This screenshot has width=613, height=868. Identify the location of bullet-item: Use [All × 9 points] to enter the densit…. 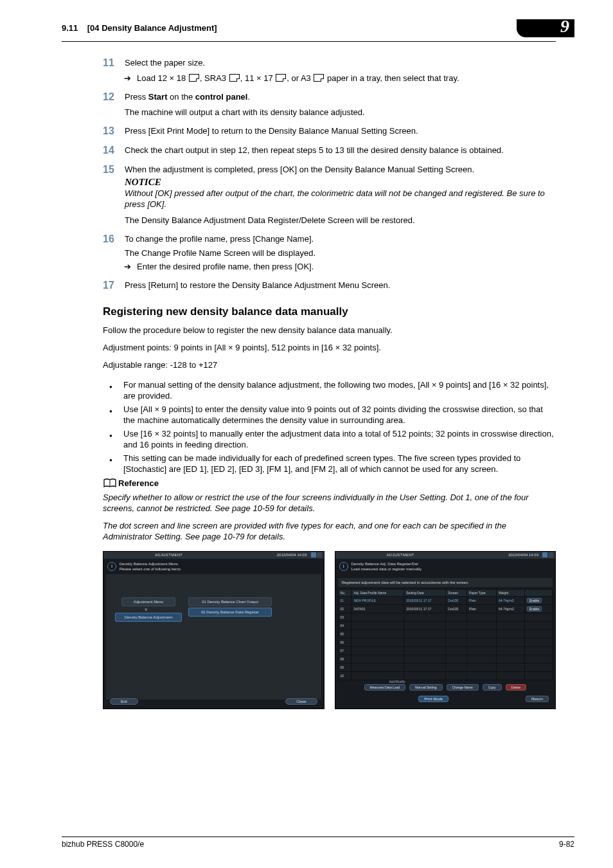
(329, 415).